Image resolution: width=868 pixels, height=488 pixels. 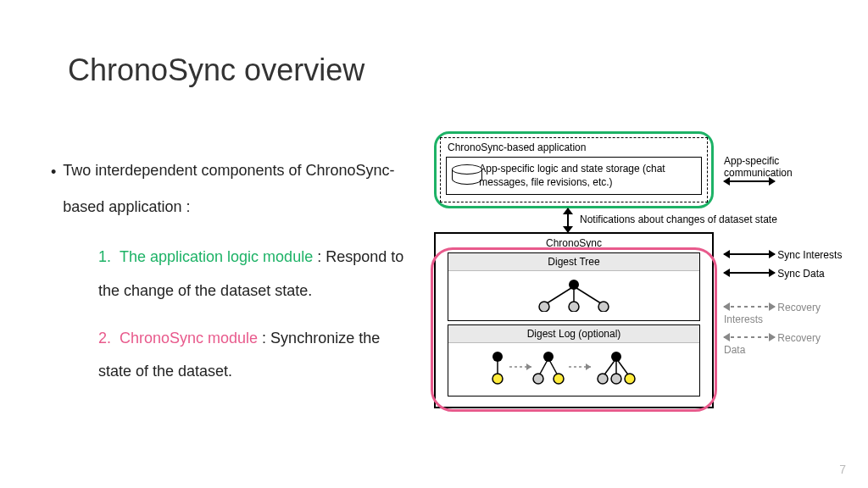 What do you see at coordinates (239, 189) in the screenshot?
I see `main-bullet-text: Two interdependent components of ChronoS…` at bounding box center [239, 189].